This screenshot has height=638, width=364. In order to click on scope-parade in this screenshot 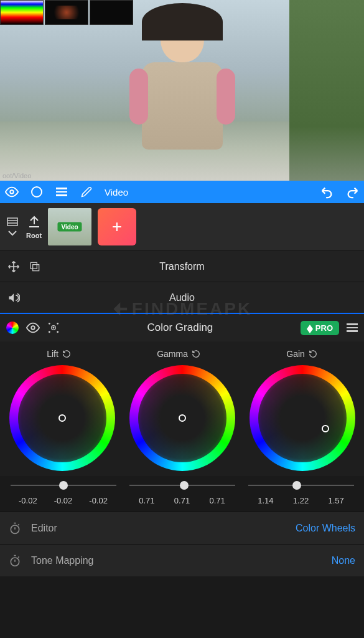, I will do `click(22, 12)`.